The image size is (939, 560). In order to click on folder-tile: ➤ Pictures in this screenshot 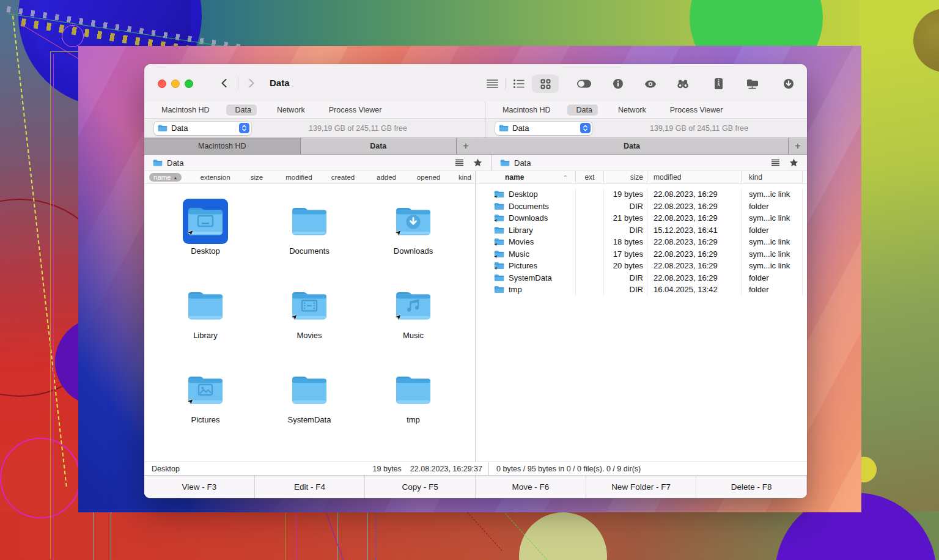, I will do `click(205, 402)`.